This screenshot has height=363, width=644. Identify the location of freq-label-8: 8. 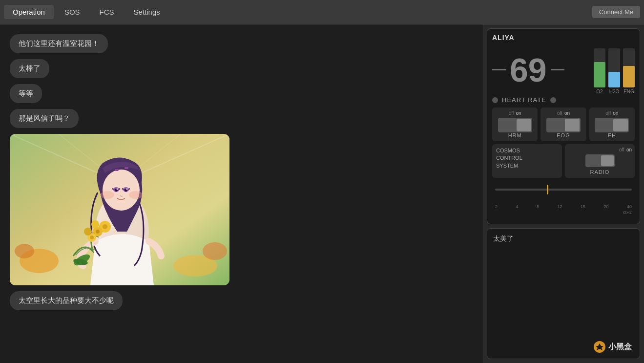
(538, 207).